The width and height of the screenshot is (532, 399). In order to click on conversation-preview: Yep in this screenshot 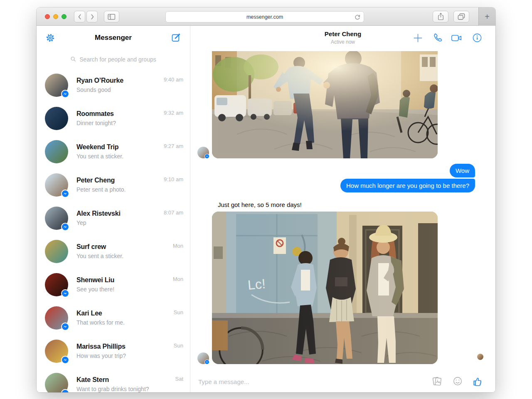, I will do `click(130, 223)`.